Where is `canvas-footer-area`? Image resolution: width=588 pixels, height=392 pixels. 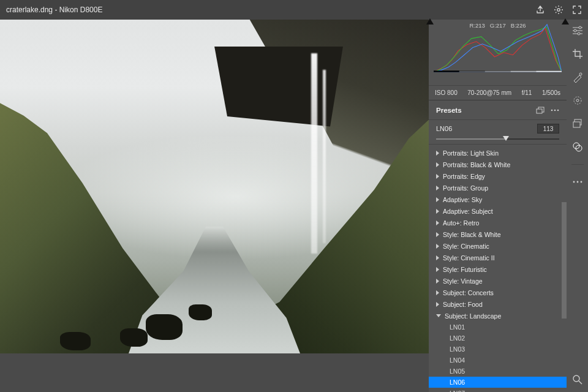
canvas-footer-area is located at coordinates (214, 372).